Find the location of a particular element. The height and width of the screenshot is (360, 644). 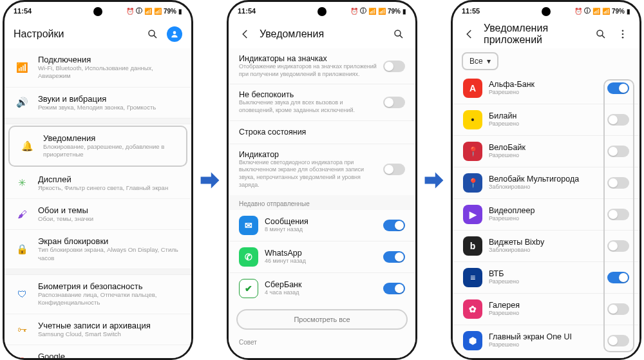

app-icon: ✿ is located at coordinates (473, 309).